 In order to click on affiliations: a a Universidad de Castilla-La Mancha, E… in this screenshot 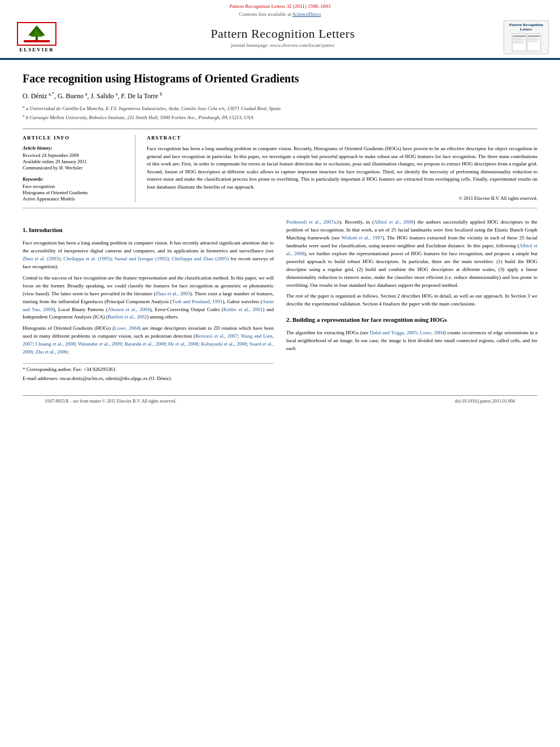, I will do `click(280, 113)`.